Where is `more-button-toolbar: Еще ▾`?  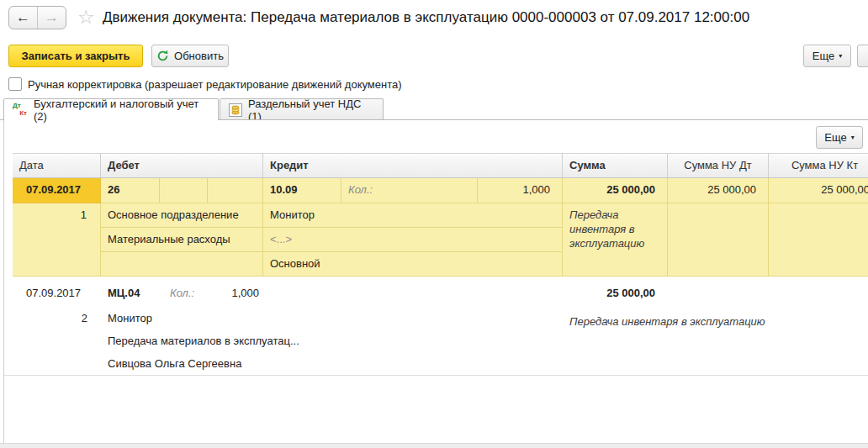
more-button-toolbar: Еще ▾ is located at coordinates (828, 55).